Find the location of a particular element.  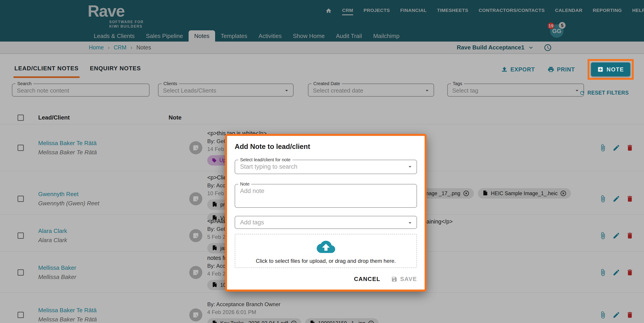

cancel-button: CANCEL is located at coordinates (367, 279).